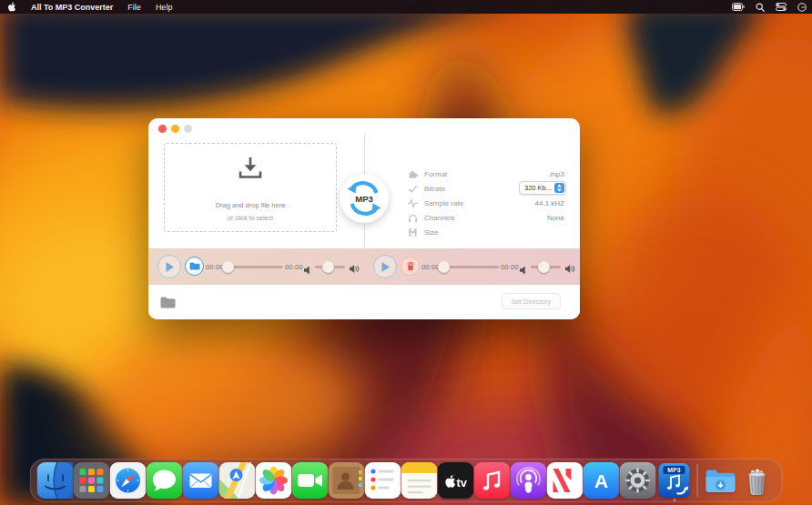  Describe the element at coordinates (310, 480) in the screenshot. I see `dock-item-facetime` at that location.